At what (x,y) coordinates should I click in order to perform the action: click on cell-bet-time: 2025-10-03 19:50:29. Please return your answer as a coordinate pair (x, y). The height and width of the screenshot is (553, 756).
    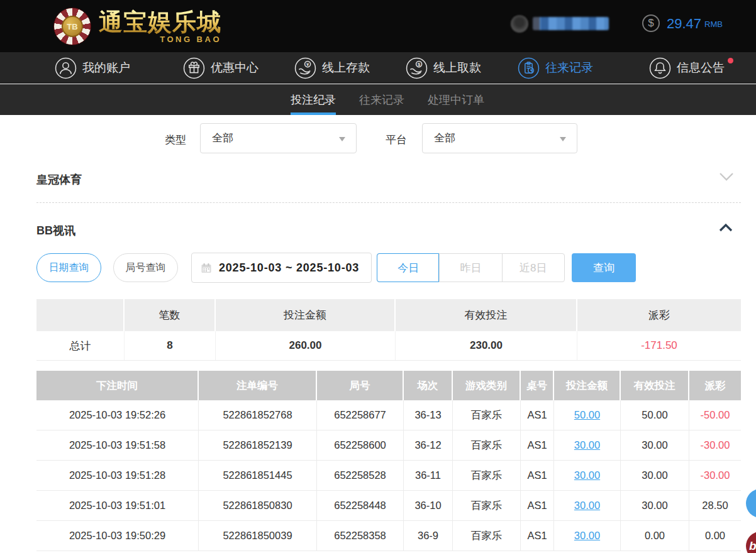
    Looking at the image, I should click on (118, 535).